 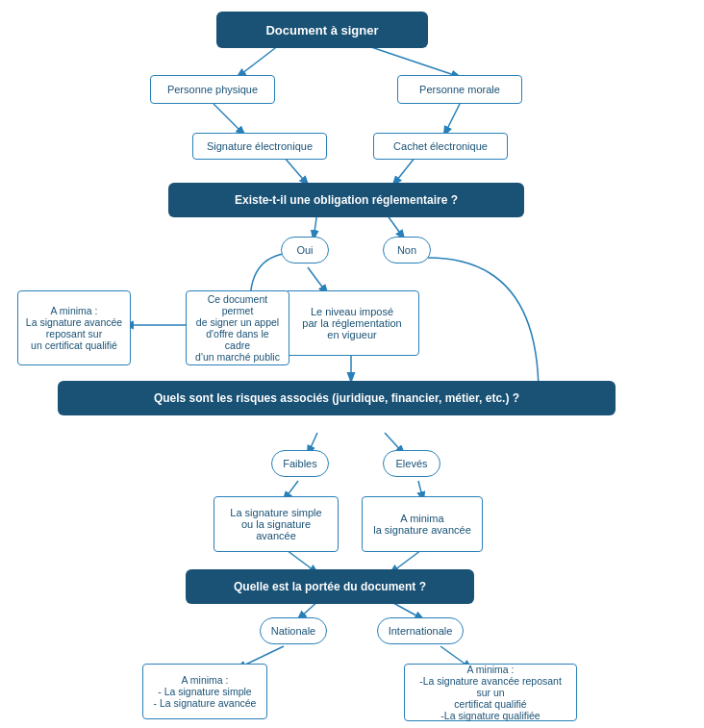 What do you see at coordinates (260, 146) in the screenshot?
I see `signature-electronique-node: Signature électronique` at bounding box center [260, 146].